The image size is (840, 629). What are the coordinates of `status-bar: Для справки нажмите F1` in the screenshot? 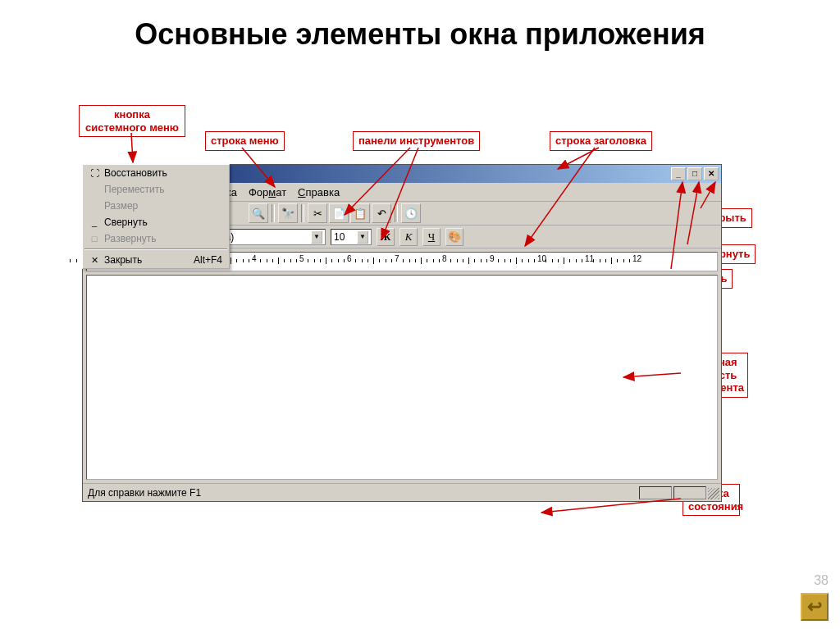 It's located at (402, 492).